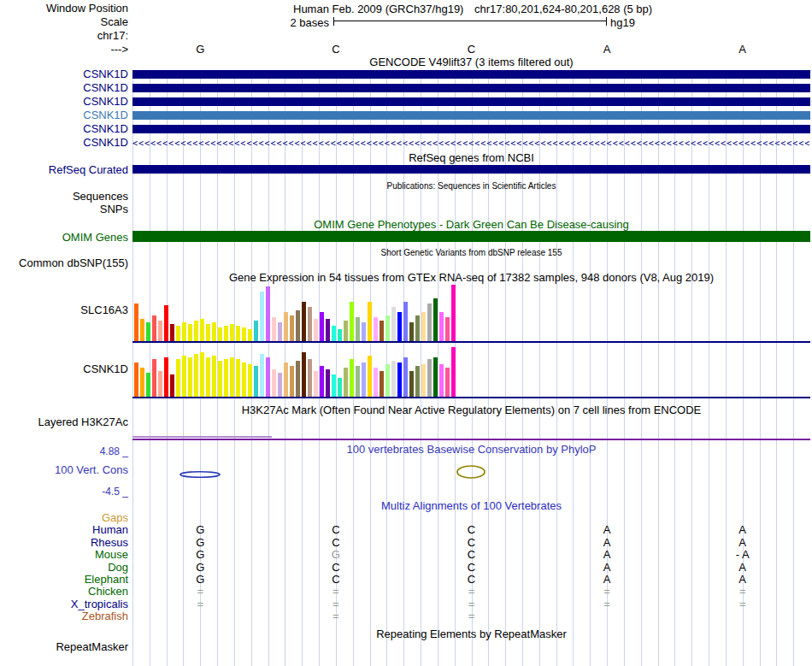 This screenshot has width=812, height=666. I want to click on common-dbsnp-label: Common dbSNP(155), so click(64, 263).